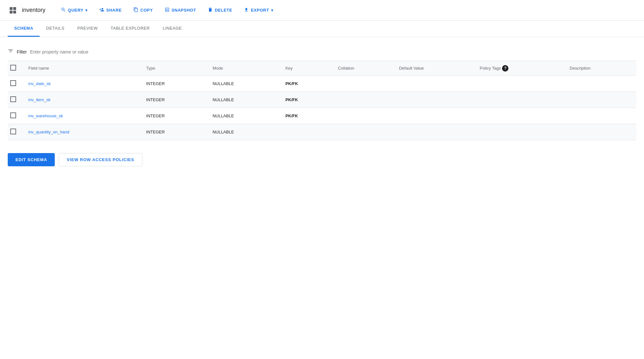  Describe the element at coordinates (244, 84) in the screenshot. I see `row-1-mode: NULLABLE` at that location.